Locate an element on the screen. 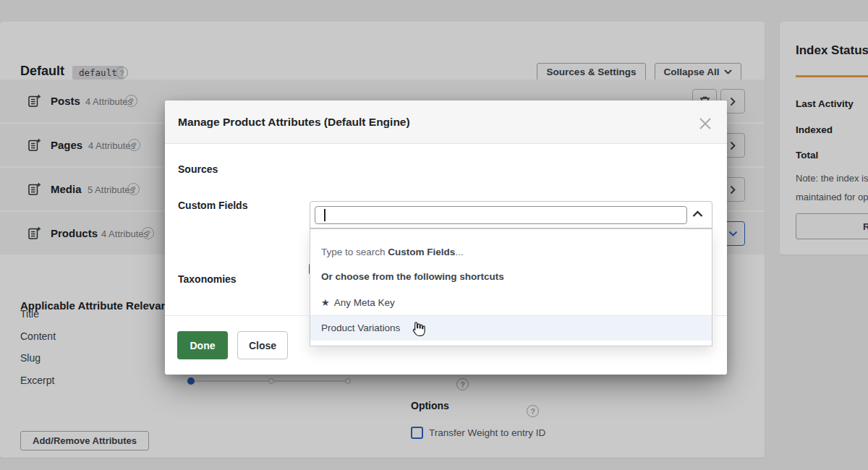 The width and height of the screenshot is (868, 470). shortcuts-heading: Or choose from the following shortcuts is located at coordinates (412, 276).